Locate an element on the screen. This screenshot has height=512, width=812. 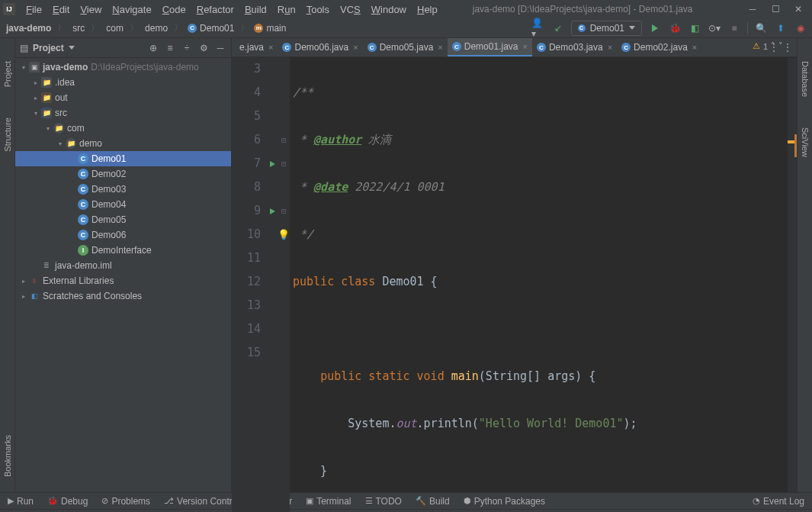
tree-idea: ▸📁.idea is located at coordinates (124, 82).